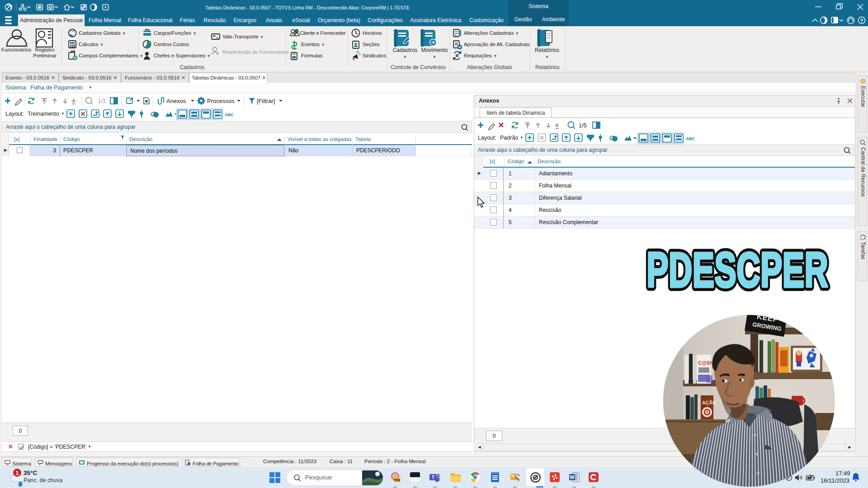 This screenshot has height=488, width=868. I want to click on svg-text: [Filtrar], so click(266, 101).